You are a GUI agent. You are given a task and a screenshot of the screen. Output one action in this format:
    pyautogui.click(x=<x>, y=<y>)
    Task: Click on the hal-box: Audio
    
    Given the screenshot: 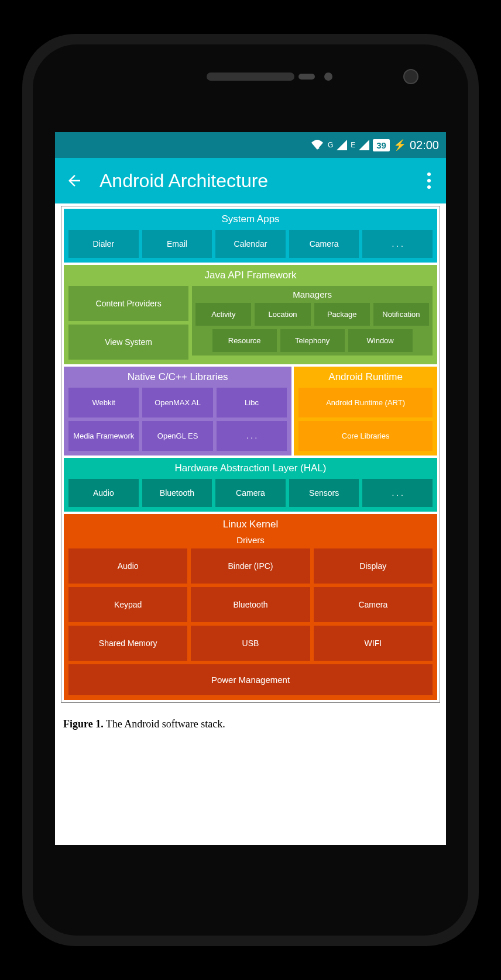 What is the action you would take?
    pyautogui.click(x=104, y=493)
    